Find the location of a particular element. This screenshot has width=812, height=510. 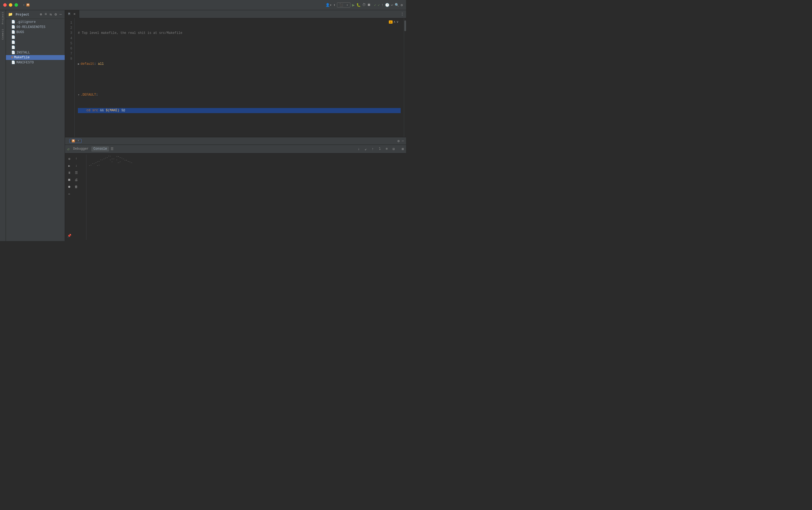

expand-all-btn: ≡ is located at coordinates (46, 14).